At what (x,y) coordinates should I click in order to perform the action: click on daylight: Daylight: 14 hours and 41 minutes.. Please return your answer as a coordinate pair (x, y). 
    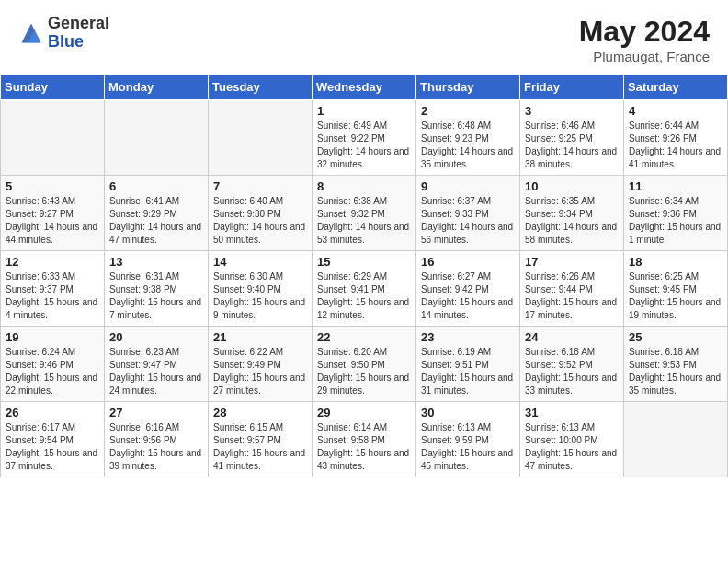
    Looking at the image, I should click on (675, 158).